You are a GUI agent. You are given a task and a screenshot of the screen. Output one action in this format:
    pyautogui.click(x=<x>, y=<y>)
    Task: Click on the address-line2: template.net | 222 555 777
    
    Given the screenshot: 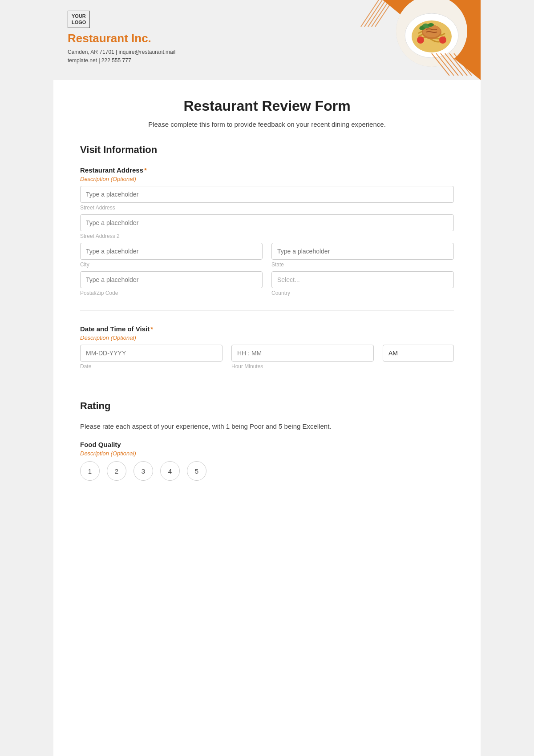 What is the action you would take?
    pyautogui.click(x=267, y=60)
    